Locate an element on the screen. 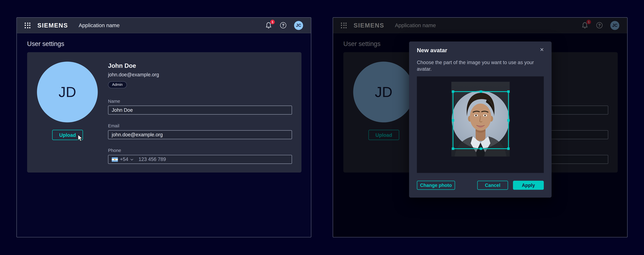  notifications-button: 1 is located at coordinates (268, 25).